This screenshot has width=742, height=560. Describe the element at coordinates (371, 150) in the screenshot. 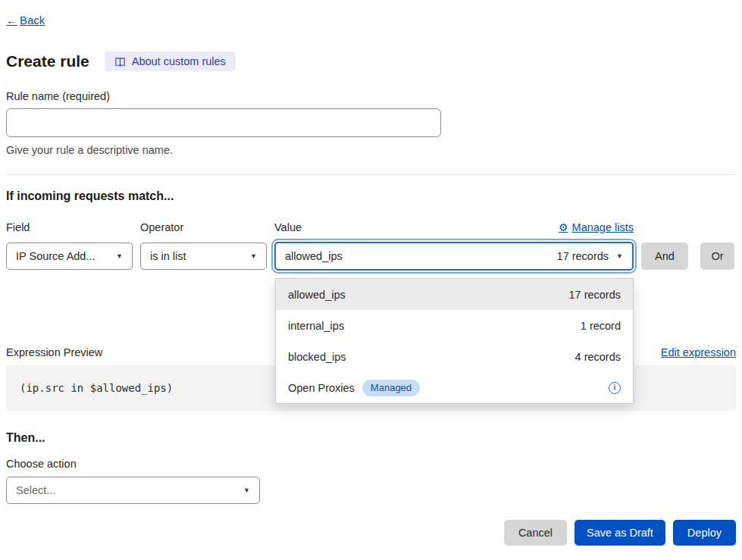

I see `rule-name-helper: Give your rule a descriptive name.` at that location.